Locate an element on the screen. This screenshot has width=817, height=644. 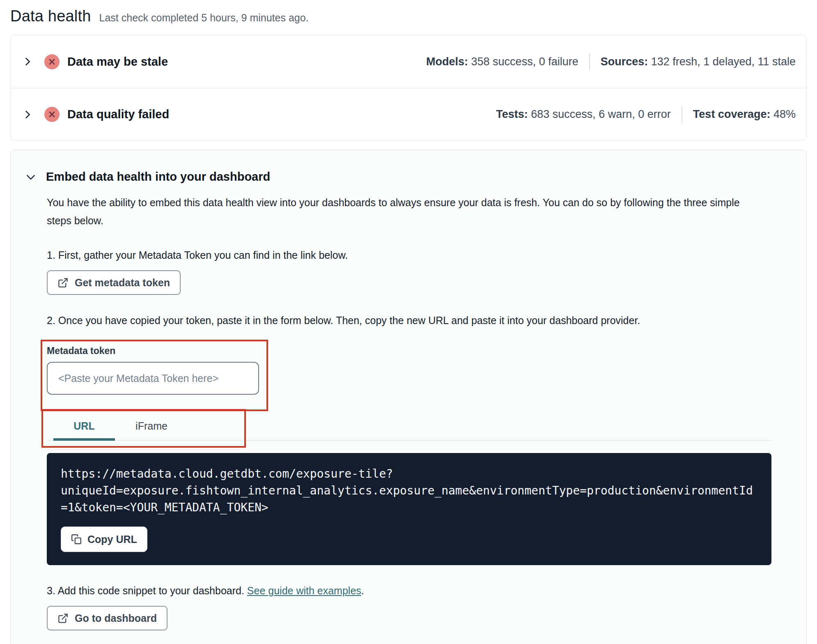
coverage-stat-value: 48% is located at coordinates (785, 114).